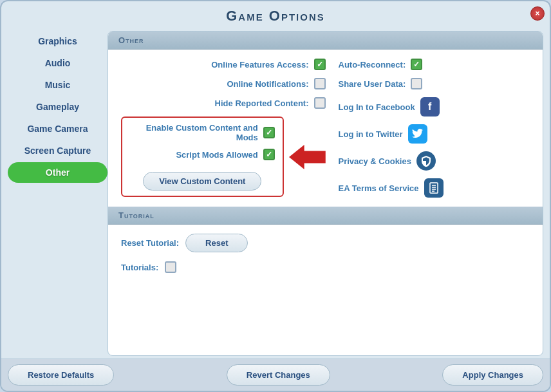 The width and height of the screenshot is (551, 392). What do you see at coordinates (268, 84) in the screenshot?
I see `online-notifications-label: Online Notifications:` at bounding box center [268, 84].